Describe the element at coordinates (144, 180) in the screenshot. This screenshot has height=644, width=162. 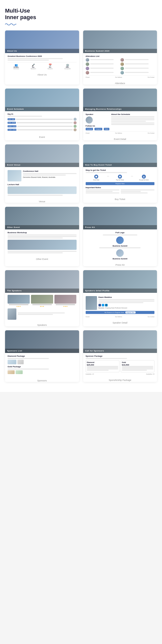
I see `step-label-3: You get the ticket` at that location.